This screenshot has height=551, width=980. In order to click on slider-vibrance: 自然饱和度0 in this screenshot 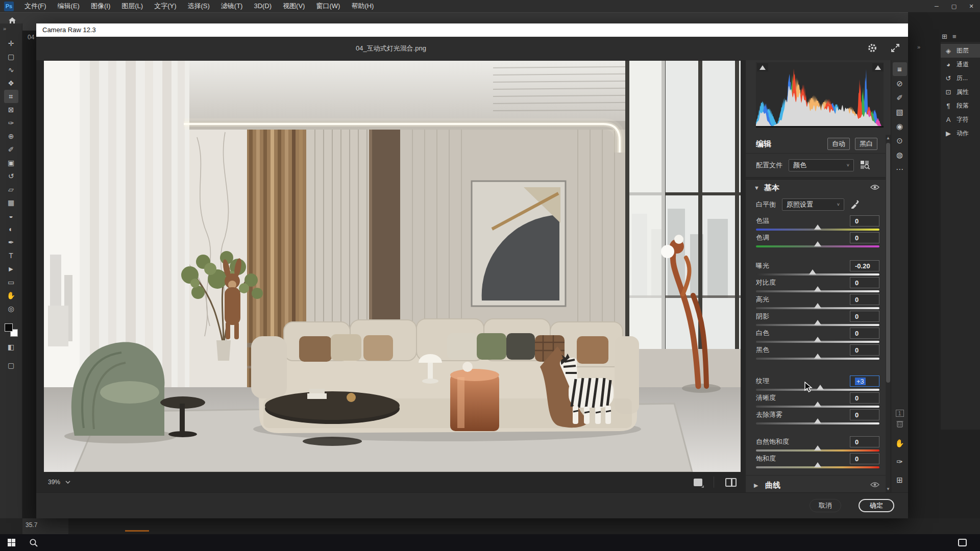, I will do `click(818, 445)`.